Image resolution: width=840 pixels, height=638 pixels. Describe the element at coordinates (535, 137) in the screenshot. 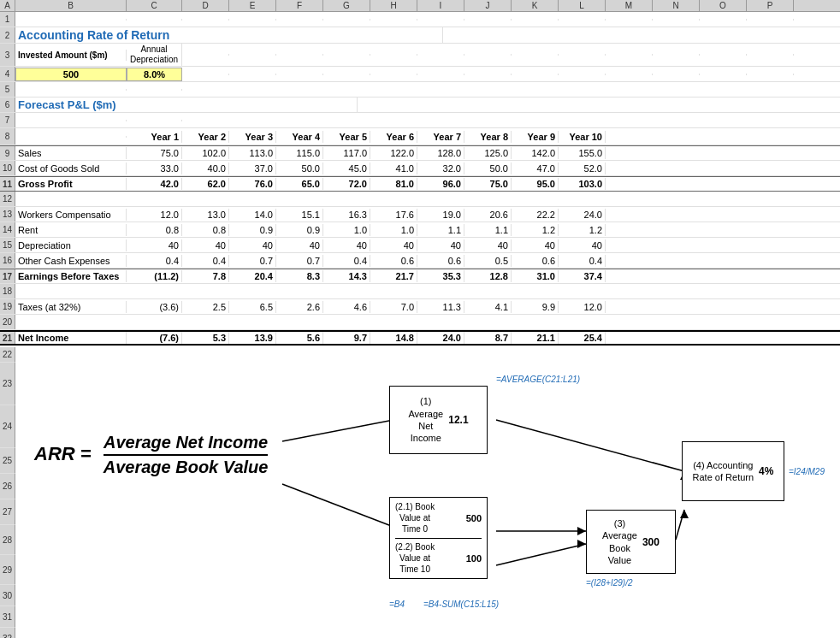

I see `year9-header: Year 9` at that location.